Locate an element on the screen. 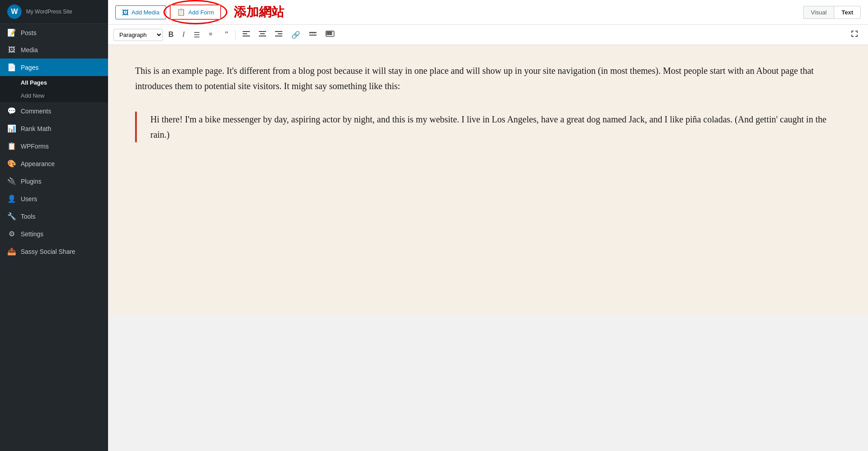 The height and width of the screenshot is (451, 868). tab-text: Text is located at coordinates (847, 13).